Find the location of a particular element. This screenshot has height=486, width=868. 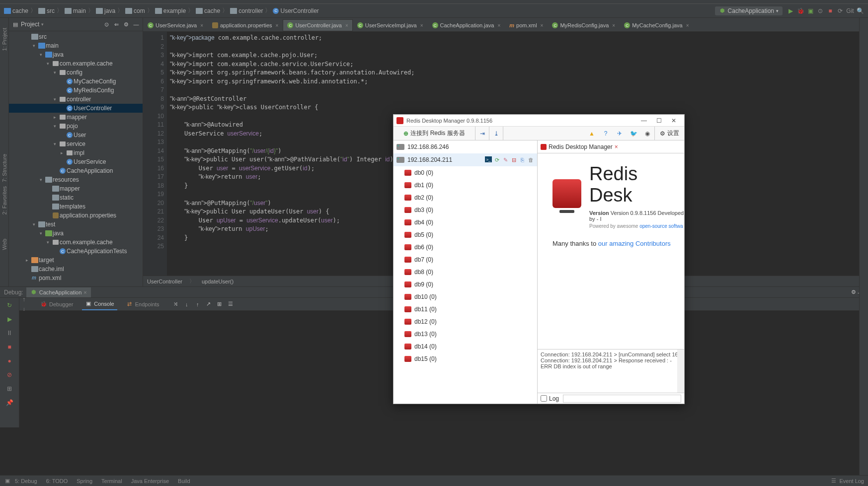

redis-server-item: 192.168.86.246 is located at coordinates (465, 147).